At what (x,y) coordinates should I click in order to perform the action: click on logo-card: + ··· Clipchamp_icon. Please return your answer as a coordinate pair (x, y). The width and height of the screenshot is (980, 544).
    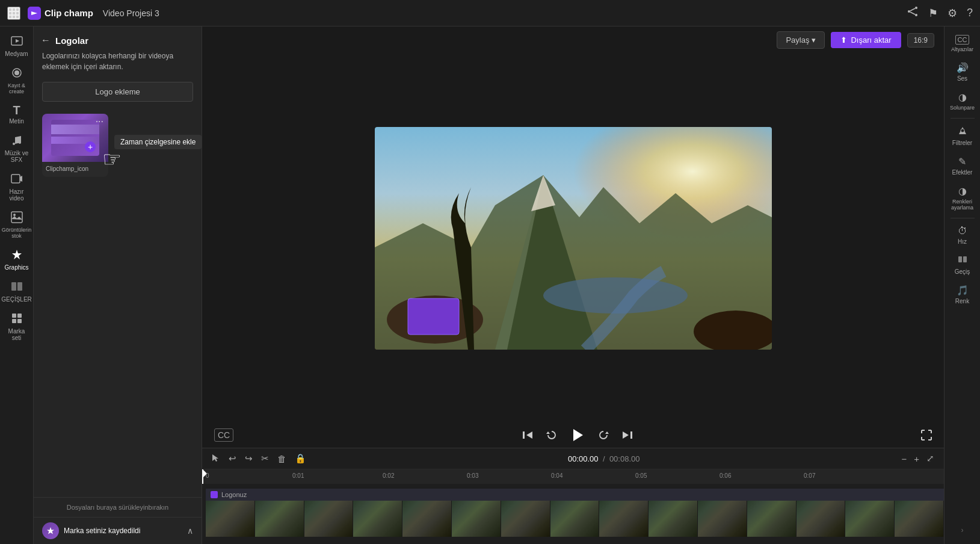
    Looking at the image, I should click on (75, 146).